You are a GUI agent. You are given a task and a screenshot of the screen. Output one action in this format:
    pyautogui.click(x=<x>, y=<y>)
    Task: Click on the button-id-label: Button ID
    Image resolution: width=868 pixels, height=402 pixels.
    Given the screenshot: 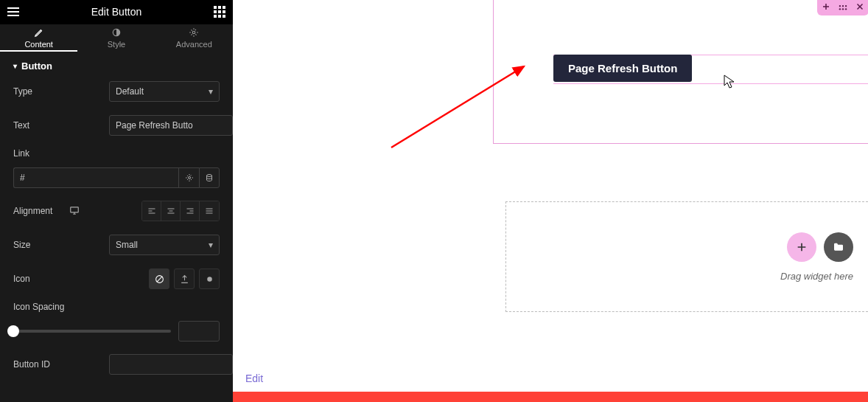 What is the action you would take?
    pyautogui.click(x=61, y=364)
    